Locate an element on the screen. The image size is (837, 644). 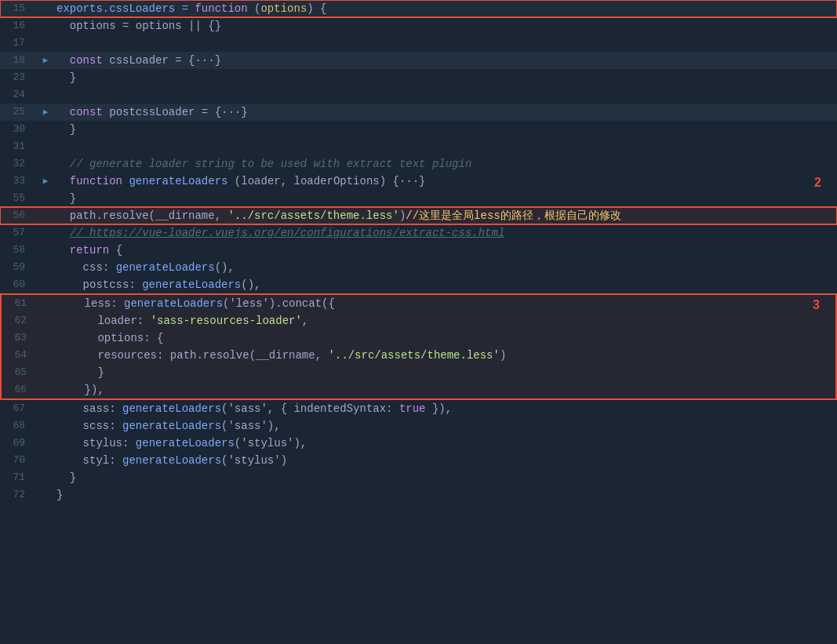
code-line: 63 options: { is located at coordinates (419, 338).